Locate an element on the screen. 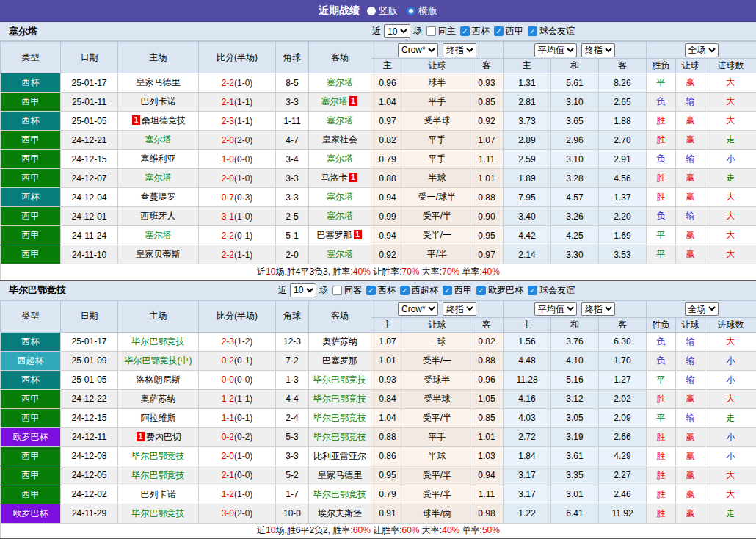 Image resolution: width=756 pixels, height=539 pixels. avg-home-odds-cell: 1.31 is located at coordinates (527, 83).